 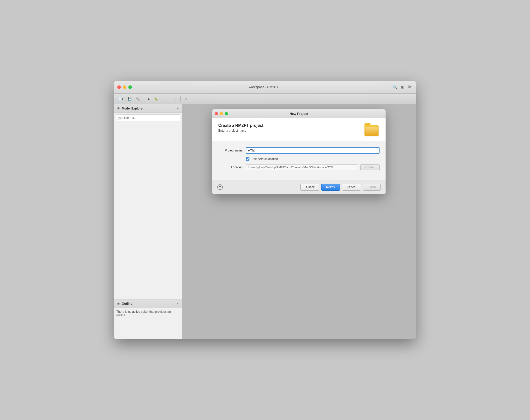 What do you see at coordinates (299, 114) in the screenshot?
I see `dialog-titlebar: New Project` at bounding box center [299, 114].